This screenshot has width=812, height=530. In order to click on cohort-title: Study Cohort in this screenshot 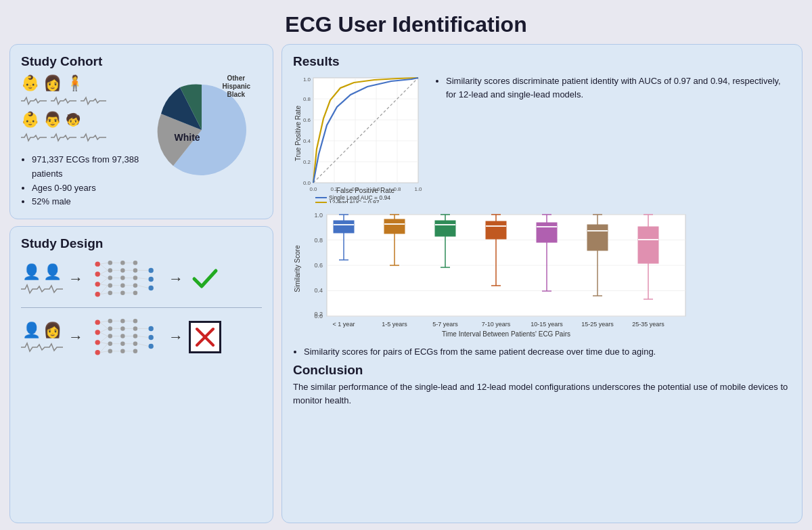, I will do `click(141, 62)`.